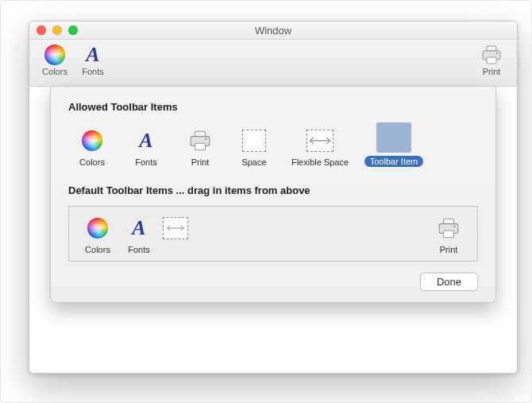 This screenshot has height=403, width=532. I want to click on toolbar-colors-button: Colors, so click(55, 60).